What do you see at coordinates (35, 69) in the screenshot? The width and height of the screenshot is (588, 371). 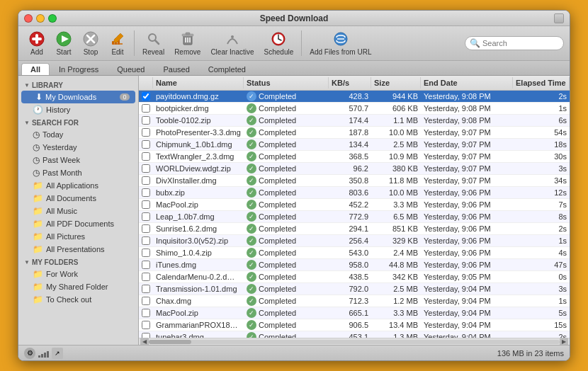 I see `tab-all: All` at bounding box center [35, 69].